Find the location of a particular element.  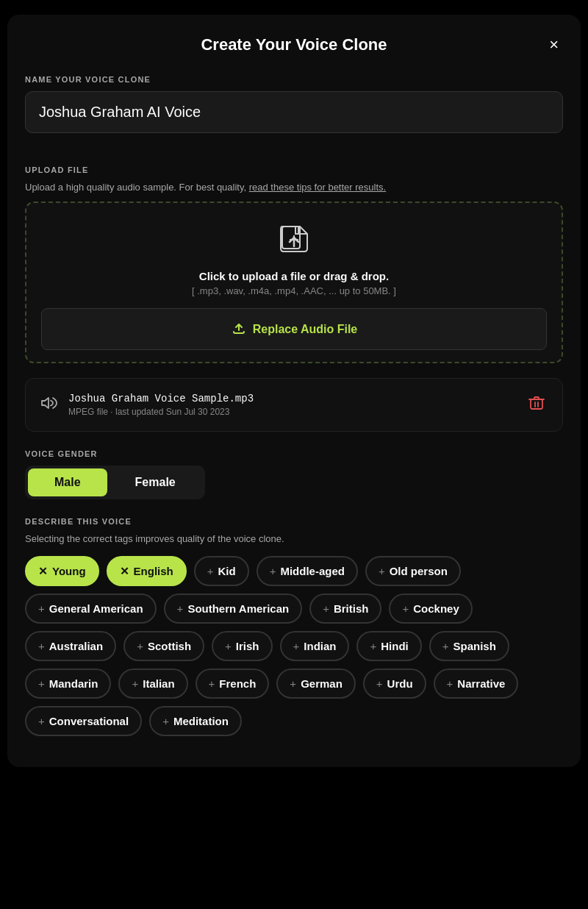

replace-audio-button: Replace Audio File is located at coordinates (294, 329).